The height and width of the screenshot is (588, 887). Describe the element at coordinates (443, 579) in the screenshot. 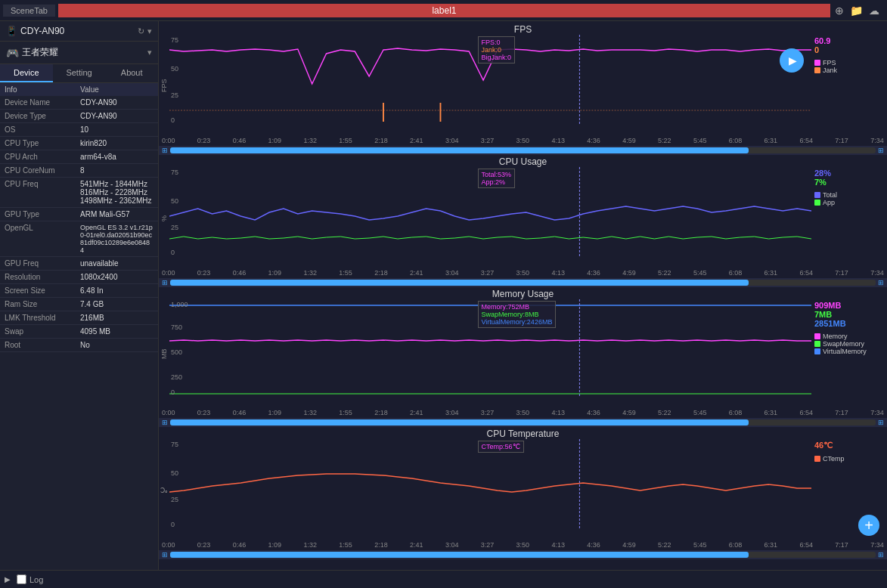

I see `bottom-bar: ▶ Log` at that location.